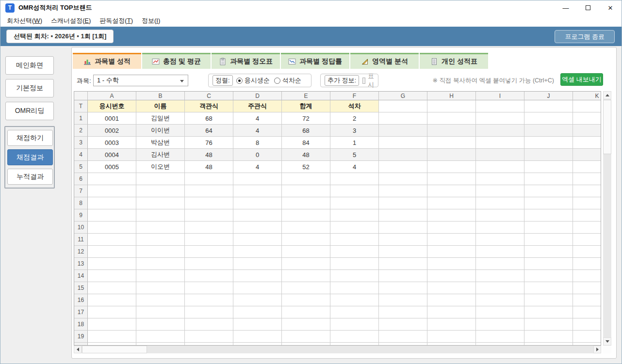 Image resolution: width=622 pixels, height=364 pixels. What do you see at coordinates (549, 288) in the screenshot?
I see `cell-J15` at bounding box center [549, 288].